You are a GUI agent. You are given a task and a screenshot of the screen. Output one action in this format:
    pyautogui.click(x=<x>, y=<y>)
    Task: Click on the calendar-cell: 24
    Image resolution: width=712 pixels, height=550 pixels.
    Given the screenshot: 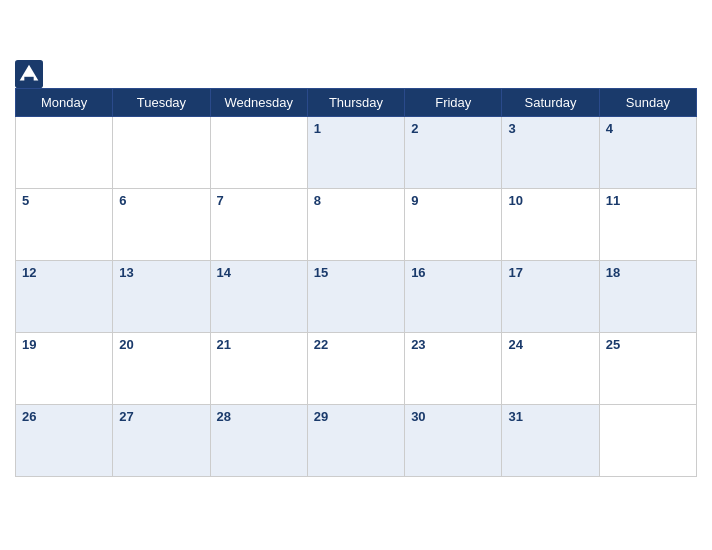 What is the action you would take?
    pyautogui.click(x=550, y=369)
    